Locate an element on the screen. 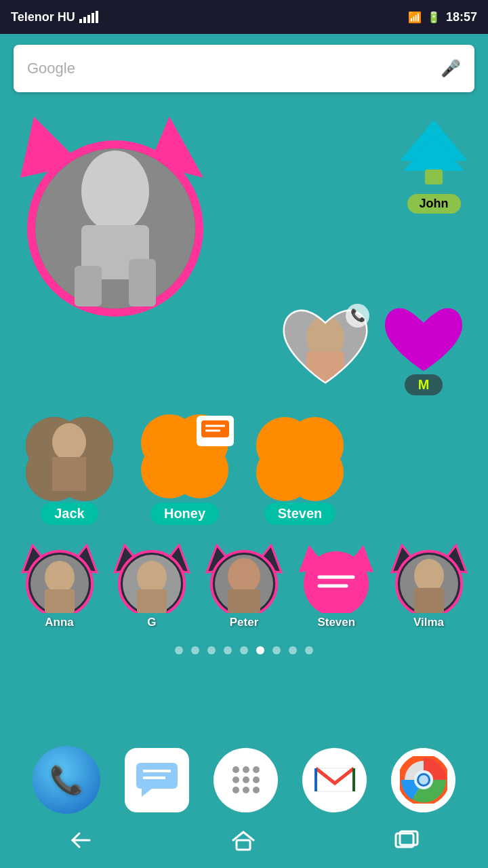 The width and height of the screenshot is (488, 868). clock: 18:57 is located at coordinates (462, 18).